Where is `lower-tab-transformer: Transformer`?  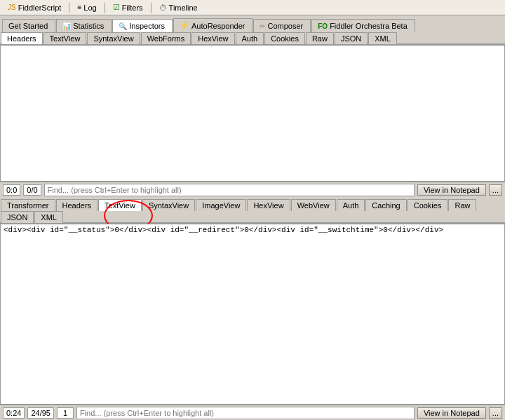
lower-tab-transformer: Transformer is located at coordinates (28, 205).